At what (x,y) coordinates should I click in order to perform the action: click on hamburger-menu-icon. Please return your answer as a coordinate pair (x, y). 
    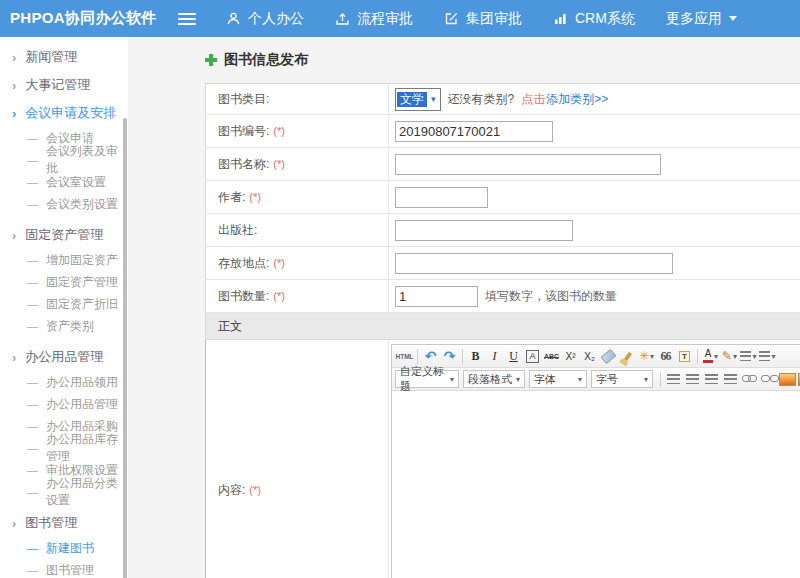
    Looking at the image, I should click on (187, 19).